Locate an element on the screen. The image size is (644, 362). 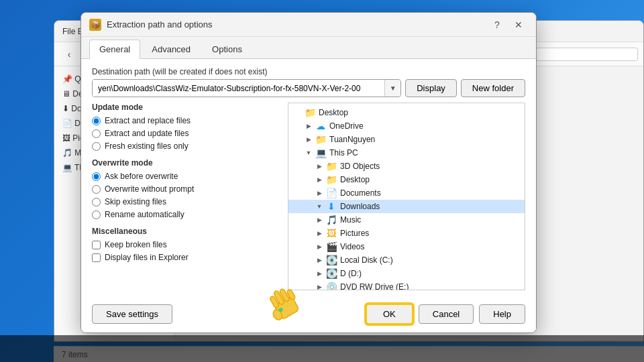
tree-expand-2: ▶ is located at coordinates (309, 139).